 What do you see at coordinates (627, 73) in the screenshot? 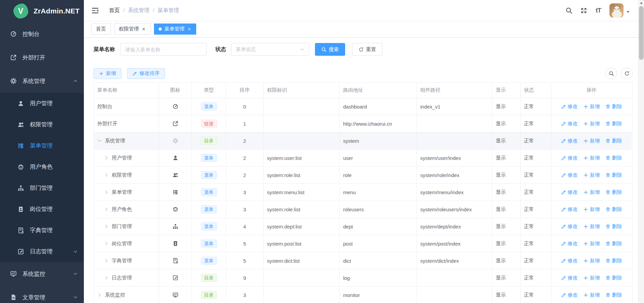
I see `refresh-table-button` at bounding box center [627, 73].